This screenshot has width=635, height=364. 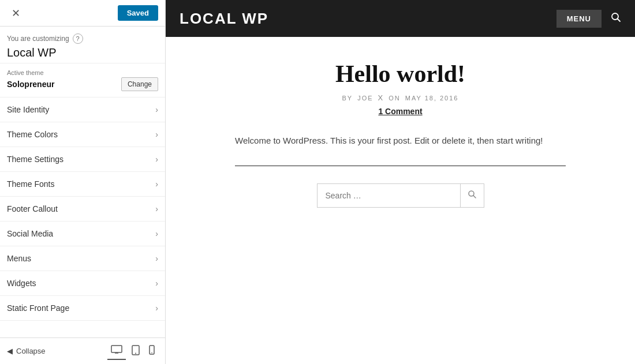 What do you see at coordinates (83, 159) in the screenshot?
I see `sidebar-item-theme-settings: Theme Settings ›` at bounding box center [83, 159].